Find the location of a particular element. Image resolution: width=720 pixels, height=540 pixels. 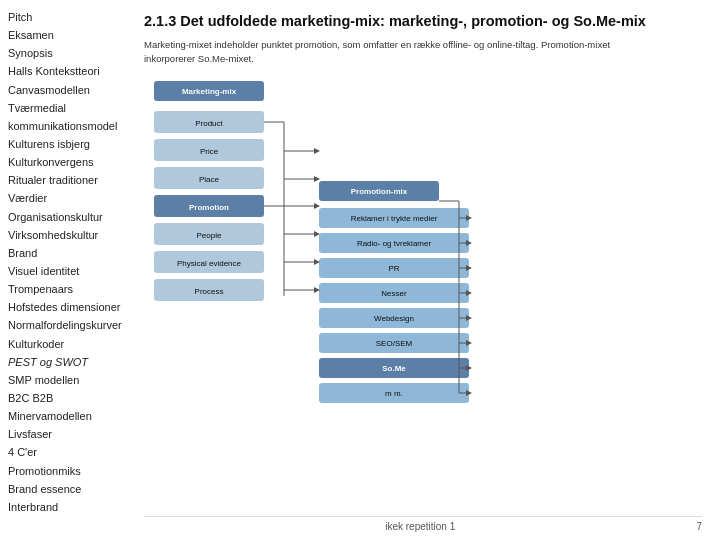

sidebar-item: kommunikationsmodel is located at coordinates (65, 126).